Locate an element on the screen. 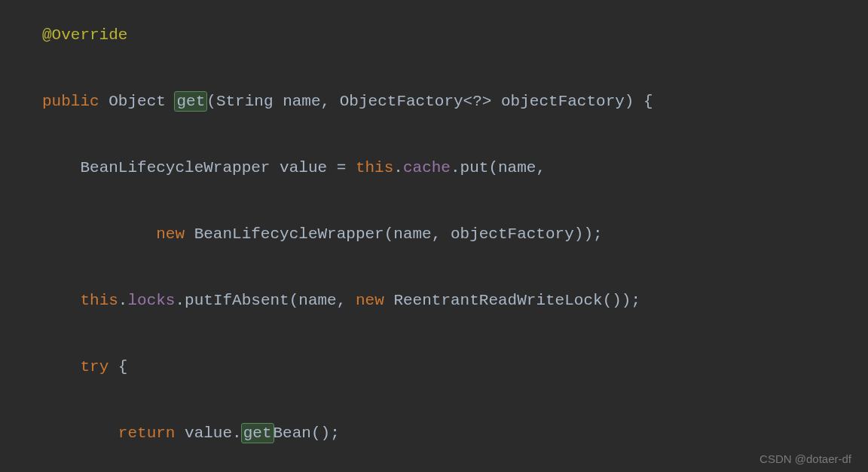 The image size is (868, 472). method-getbean-highlight: get is located at coordinates (258, 433).